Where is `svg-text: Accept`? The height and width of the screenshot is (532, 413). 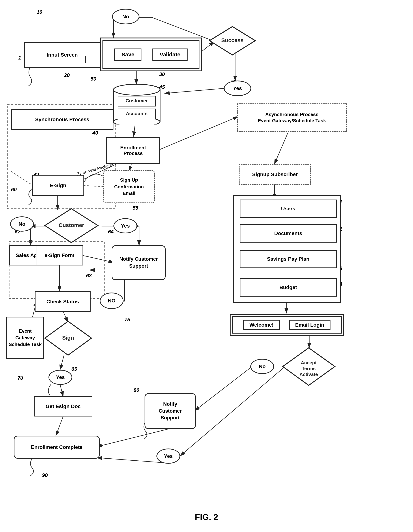 svg-text: Accept is located at coordinates (309, 363).